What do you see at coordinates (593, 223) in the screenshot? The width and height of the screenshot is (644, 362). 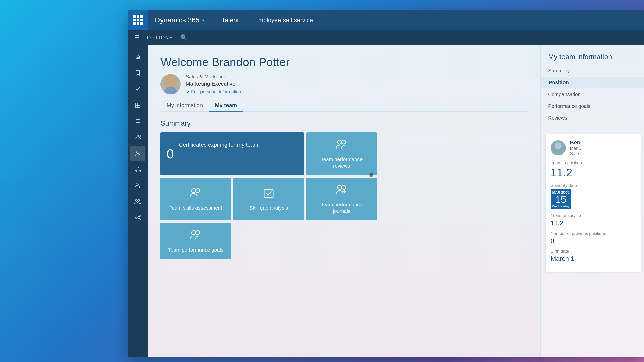 I see `years-of-service-value: 11.2` at bounding box center [593, 223].